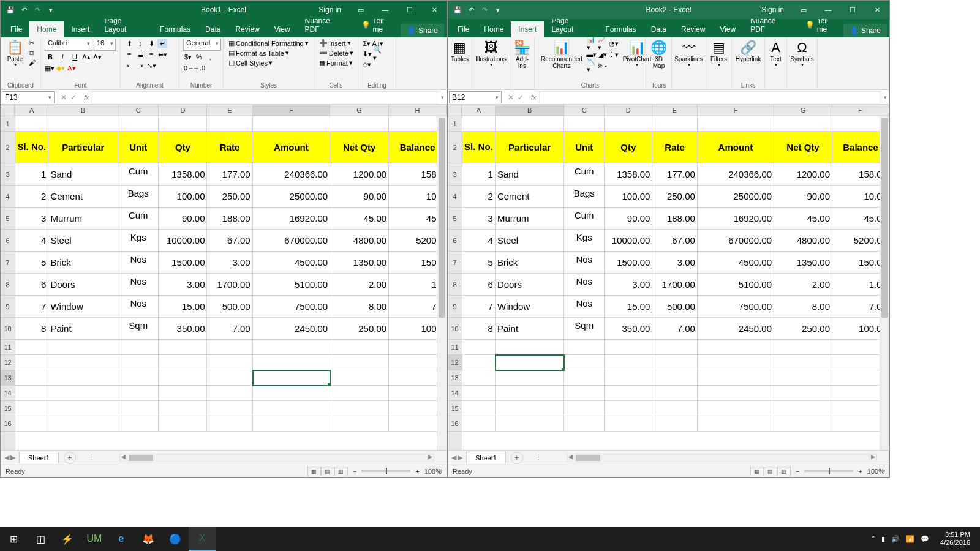  I want to click on minimize-button: —, so click(828, 10).